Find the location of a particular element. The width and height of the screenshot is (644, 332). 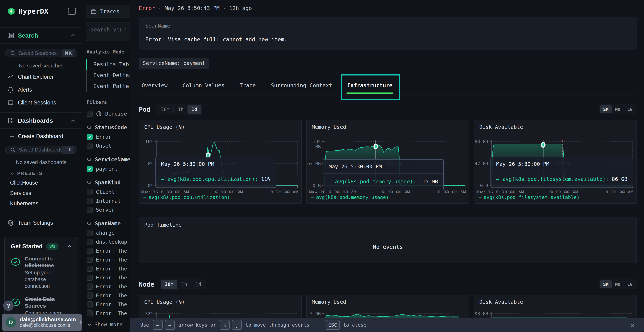

preset-clickhouse: ClickHouse is located at coordinates (41, 183).